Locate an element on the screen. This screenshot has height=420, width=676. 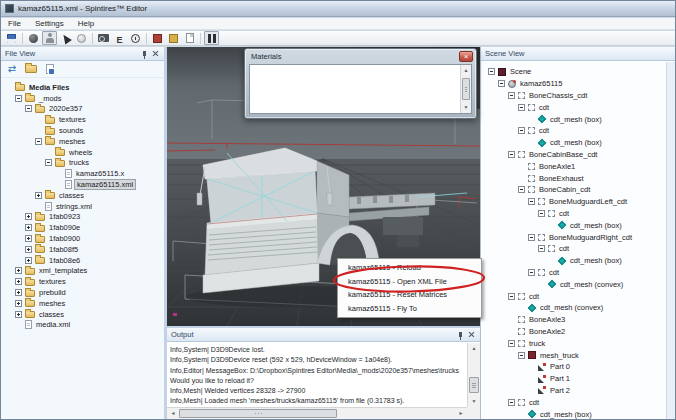
scroll-right-icon is located at coordinates (461, 414).